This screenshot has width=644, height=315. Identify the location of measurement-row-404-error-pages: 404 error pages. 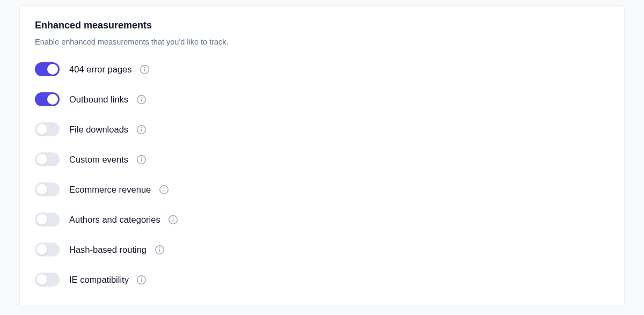
(322, 69).